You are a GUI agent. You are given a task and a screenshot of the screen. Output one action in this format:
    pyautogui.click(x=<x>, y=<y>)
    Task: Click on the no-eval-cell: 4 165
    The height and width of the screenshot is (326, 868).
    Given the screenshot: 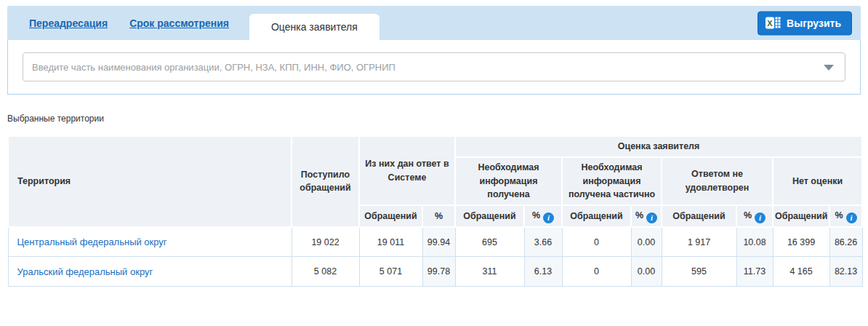 What is the action you would take?
    pyautogui.click(x=801, y=272)
    